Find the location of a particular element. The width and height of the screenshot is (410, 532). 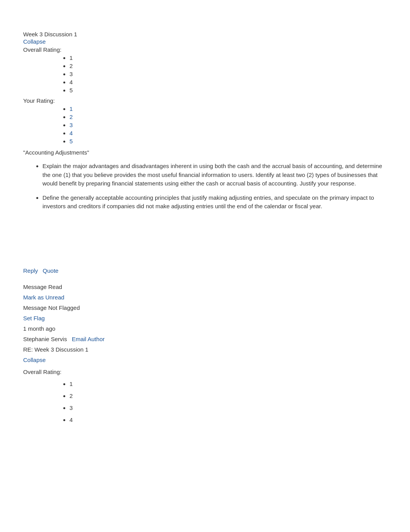

mark-as-unread-row: Mark as Unread is located at coordinates (205, 297).